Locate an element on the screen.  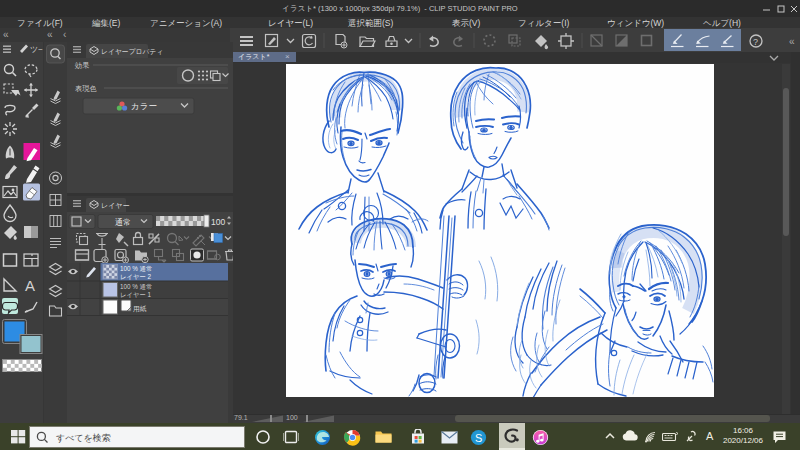
svg-text: ツ− is located at coordinates (36, 50).